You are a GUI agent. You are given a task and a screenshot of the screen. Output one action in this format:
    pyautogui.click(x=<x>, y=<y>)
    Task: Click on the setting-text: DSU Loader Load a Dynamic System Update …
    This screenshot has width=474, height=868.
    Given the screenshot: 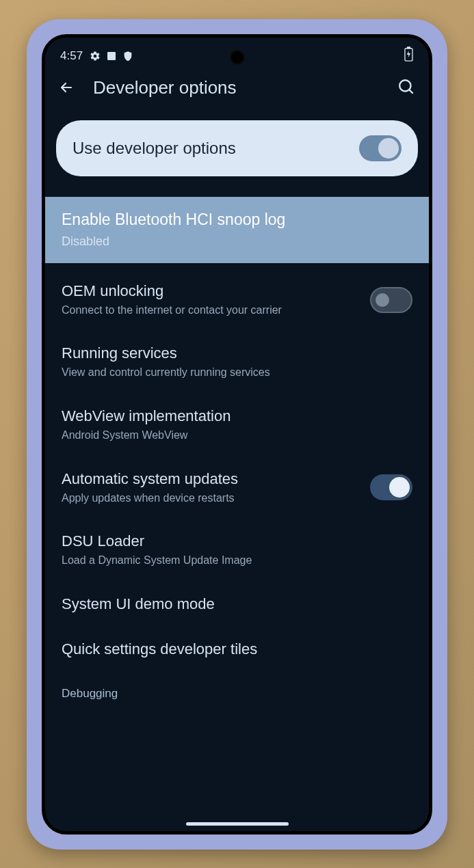 What is the action you would take?
    pyautogui.click(x=237, y=550)
    